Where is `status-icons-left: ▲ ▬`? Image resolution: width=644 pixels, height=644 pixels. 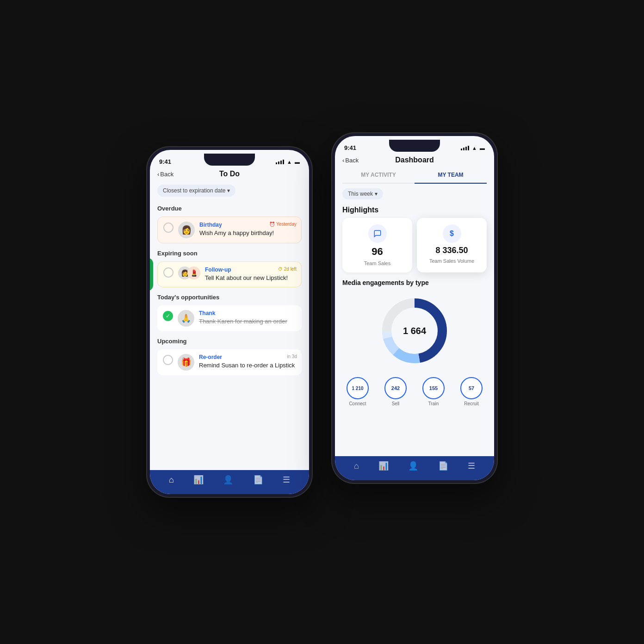
status-icons-left: ▲ ▬ is located at coordinates (288, 162).